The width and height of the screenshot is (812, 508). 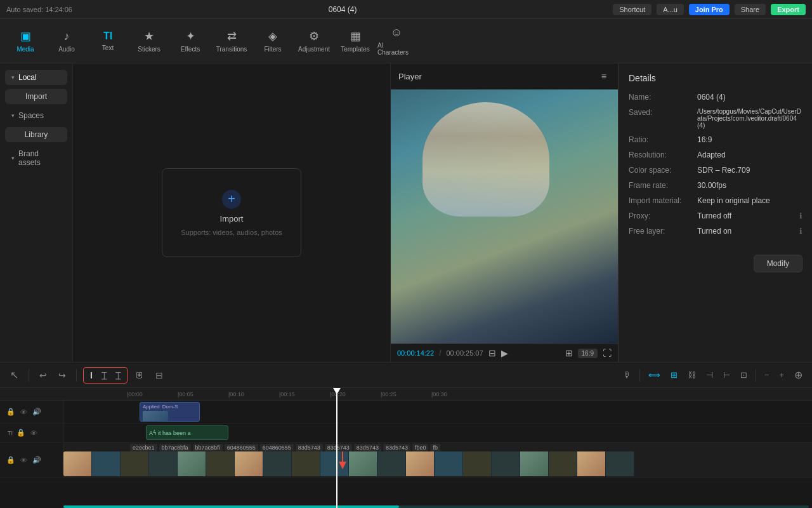 What do you see at coordinates (691, 375) in the screenshot?
I see `chain-button: ⛓` at bounding box center [691, 375].